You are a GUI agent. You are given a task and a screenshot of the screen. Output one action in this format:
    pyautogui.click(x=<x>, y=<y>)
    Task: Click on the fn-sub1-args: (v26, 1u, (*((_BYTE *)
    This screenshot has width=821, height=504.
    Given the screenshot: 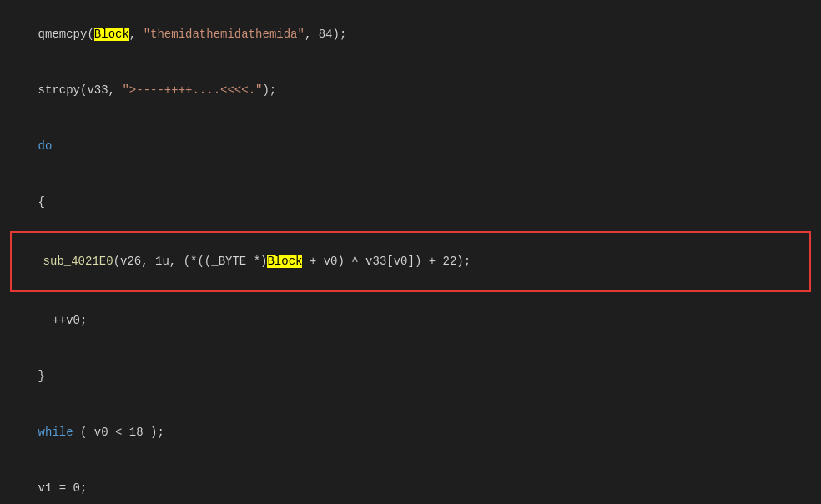 What is the action you would take?
    pyautogui.click(x=190, y=261)
    